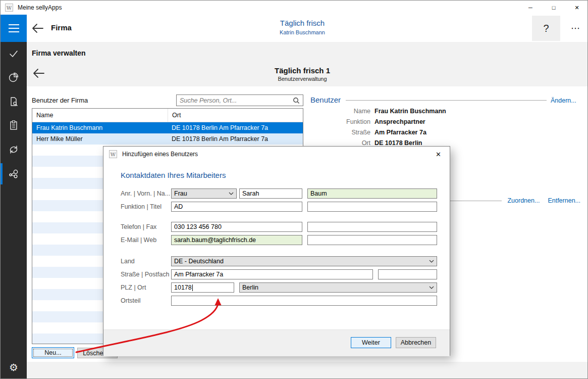 The width and height of the screenshot is (588, 379). Describe the element at coordinates (14, 150) in the screenshot. I see `sync-icon` at that location.